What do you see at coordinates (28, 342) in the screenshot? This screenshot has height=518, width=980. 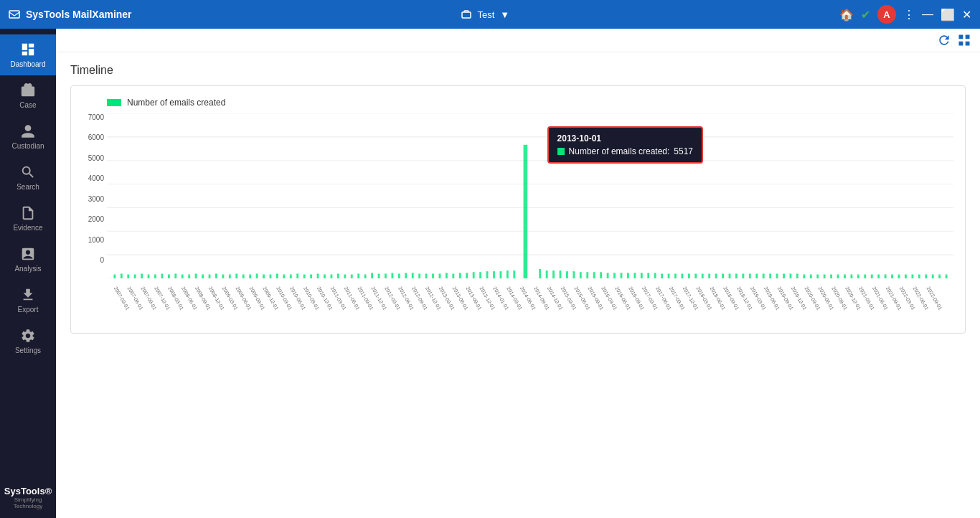 I see `sidebar-item-settings: Settings` at bounding box center [28, 342].